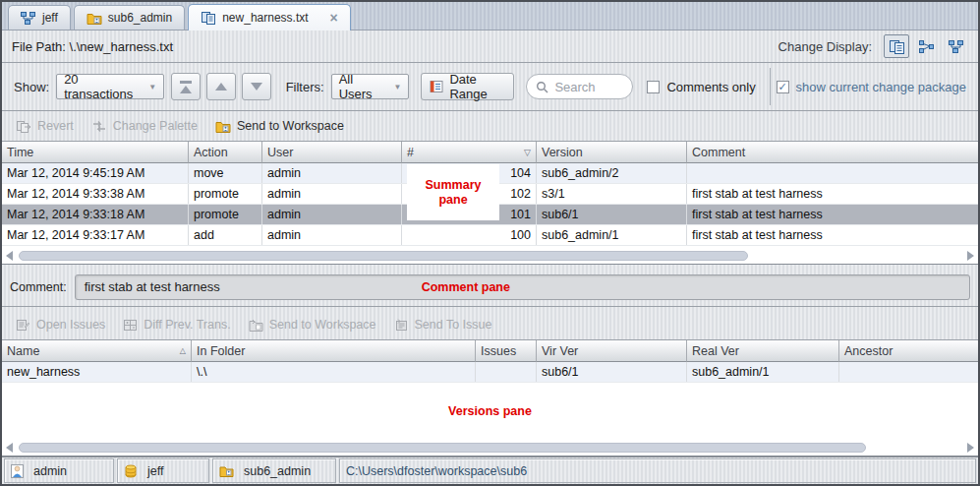 The width and height of the screenshot is (980, 486). What do you see at coordinates (29, 18) in the screenshot?
I see `stream-browser-icon` at bounding box center [29, 18].